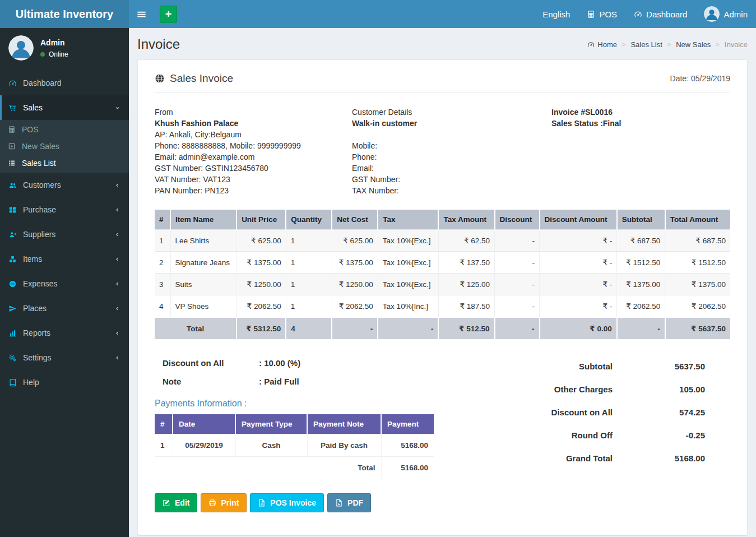 The height and width of the screenshot is (537, 756). I want to click on edit-button: Edit, so click(176, 503).